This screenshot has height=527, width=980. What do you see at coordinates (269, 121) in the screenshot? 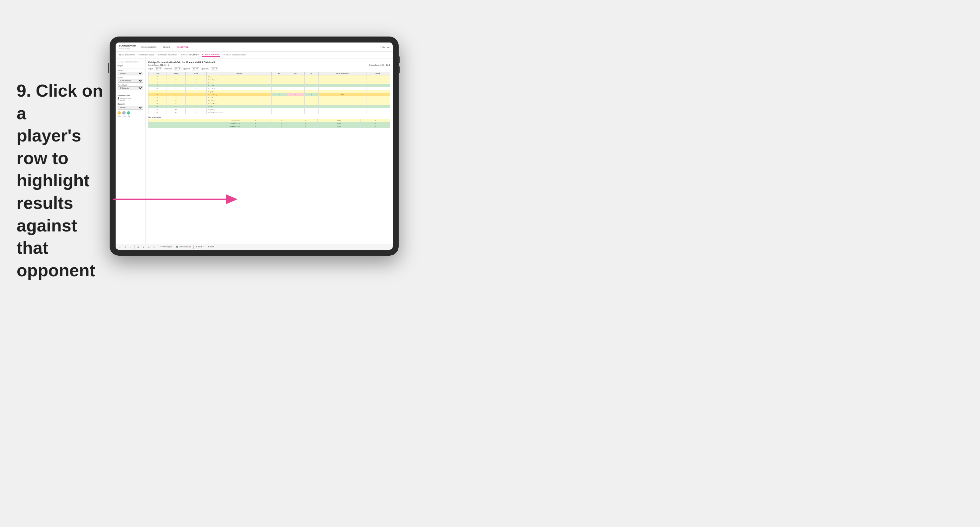
I see `out-table-row: Foreign Team1004.5002` at bounding box center [269, 121].